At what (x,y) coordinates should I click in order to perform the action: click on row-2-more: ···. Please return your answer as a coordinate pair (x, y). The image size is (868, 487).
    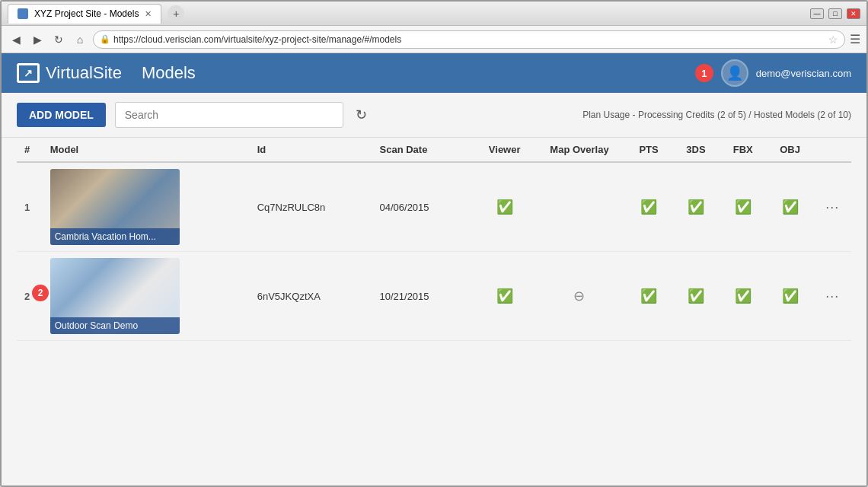
    Looking at the image, I should click on (832, 297).